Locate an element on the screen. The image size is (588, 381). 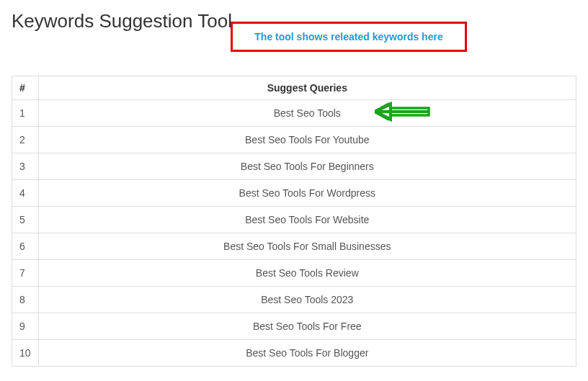
cell-num: 7 is located at coordinates (26, 274).